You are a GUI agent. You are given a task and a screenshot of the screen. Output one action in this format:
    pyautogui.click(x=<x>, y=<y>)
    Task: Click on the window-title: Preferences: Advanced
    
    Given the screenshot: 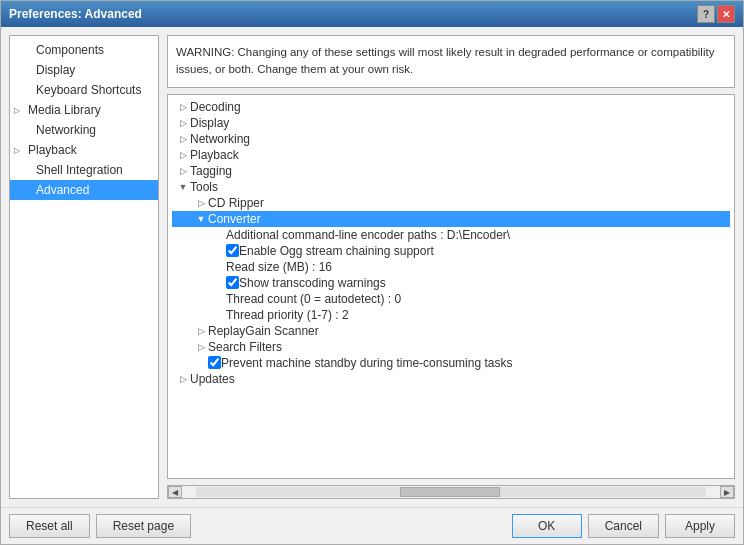 What is the action you would take?
    pyautogui.click(x=76, y=14)
    